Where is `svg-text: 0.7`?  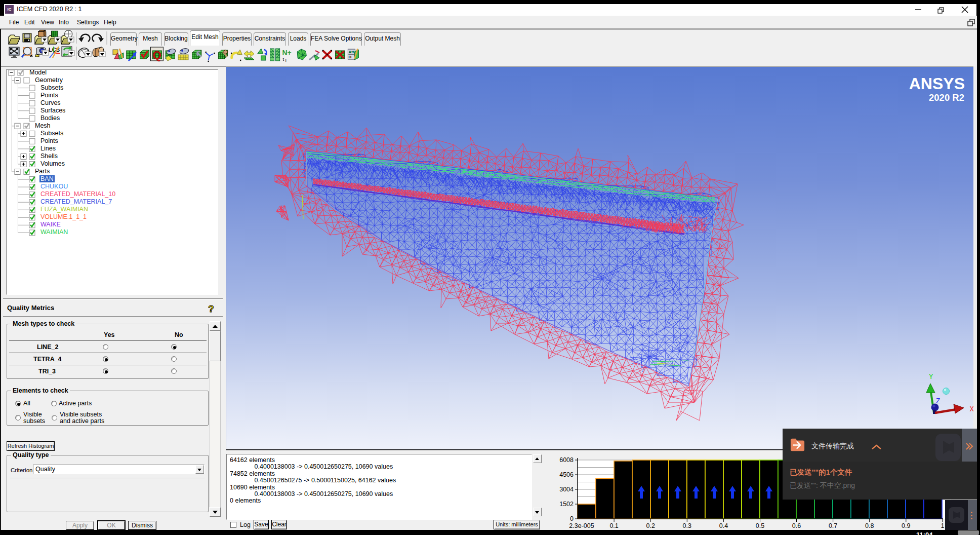 svg-text: 0.7 is located at coordinates (833, 526).